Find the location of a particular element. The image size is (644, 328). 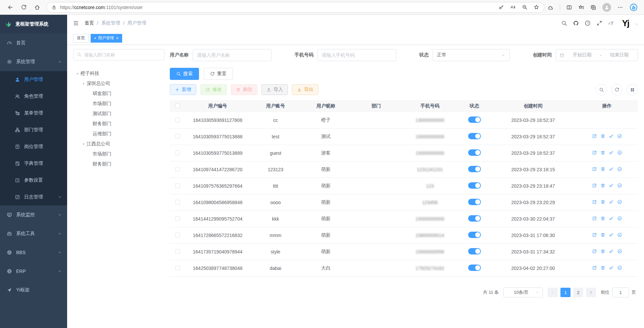

browser-reload-icon is located at coordinates (24, 7).